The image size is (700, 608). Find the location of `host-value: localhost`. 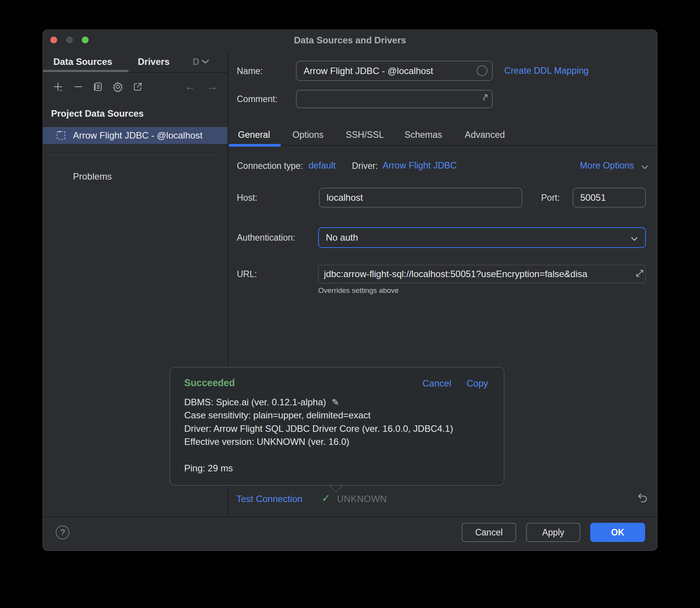

host-value: localhost is located at coordinates (345, 198).